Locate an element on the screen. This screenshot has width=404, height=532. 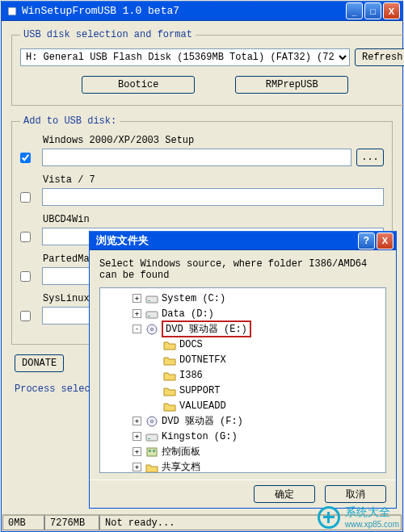
maximize-button: □ is located at coordinates (373, 11).